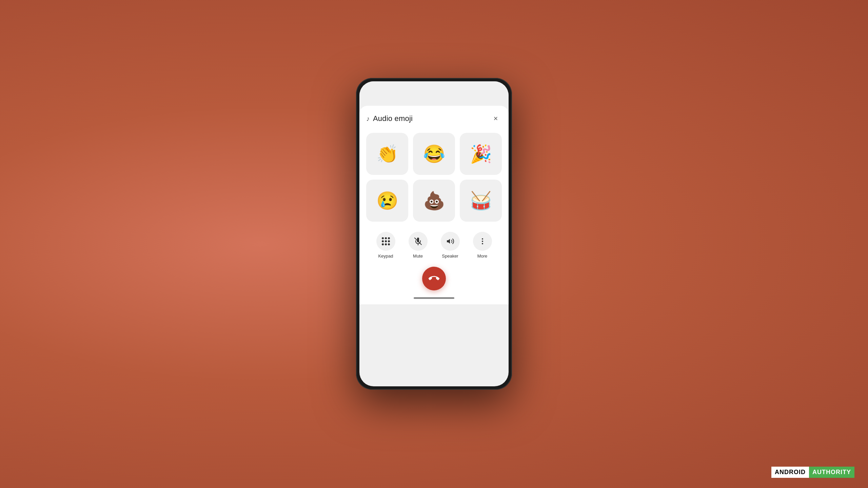  I want to click on keypad-button: Keypad, so click(386, 245).